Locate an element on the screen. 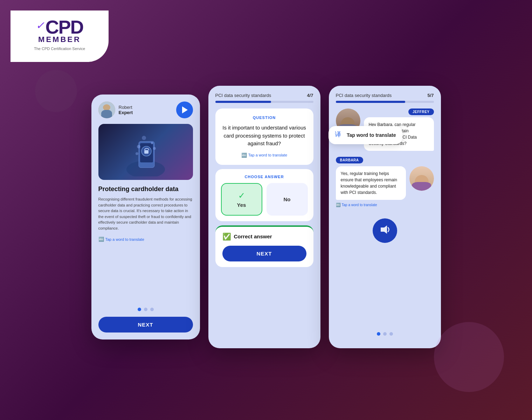 This screenshot has width=532, height=420. screen-3: PCI data security standards 5/7 JEFFREY is located at coordinates (385, 217).